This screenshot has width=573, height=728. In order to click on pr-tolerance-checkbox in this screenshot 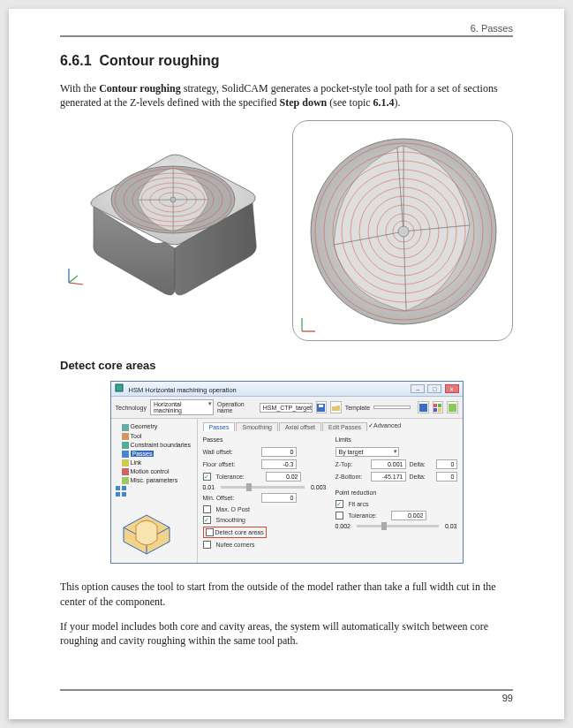, I will do `click(339, 516)`.